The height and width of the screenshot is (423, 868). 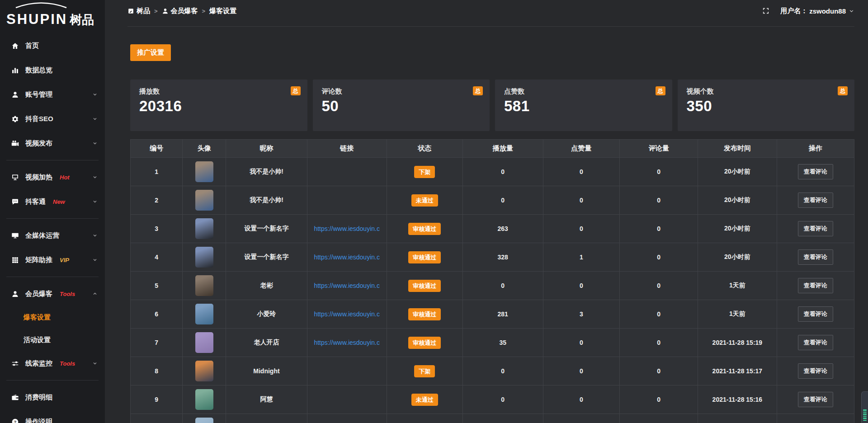 I want to click on sidebar-item-data-overview: 数据总览, so click(x=52, y=70).